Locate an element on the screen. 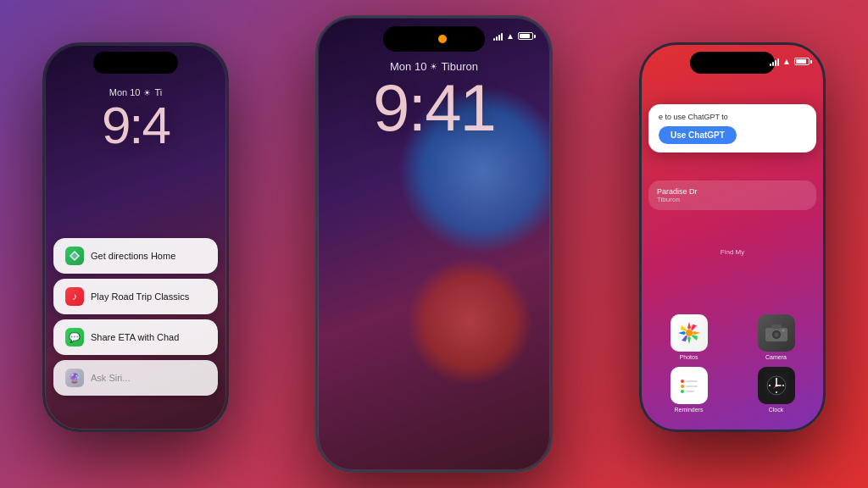 The width and height of the screenshot is (868, 488). app-grid: Photos Ca is located at coordinates (732, 363).